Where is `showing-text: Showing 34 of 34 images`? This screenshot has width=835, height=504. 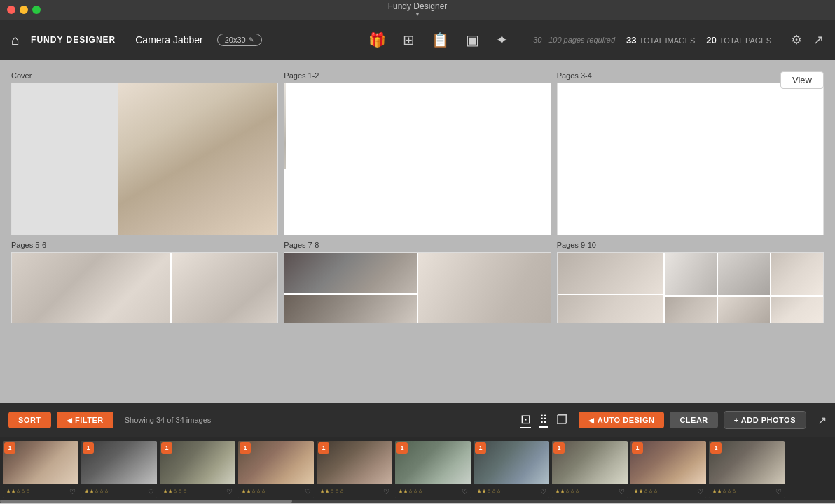 showing-text: Showing 34 of 34 images is located at coordinates (168, 420).